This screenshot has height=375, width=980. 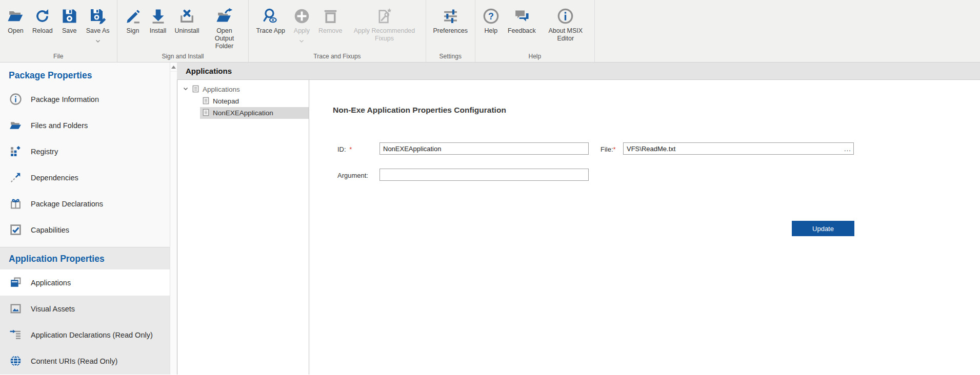 What do you see at coordinates (565, 16) in the screenshot?
I see `about-info-icon` at bounding box center [565, 16].